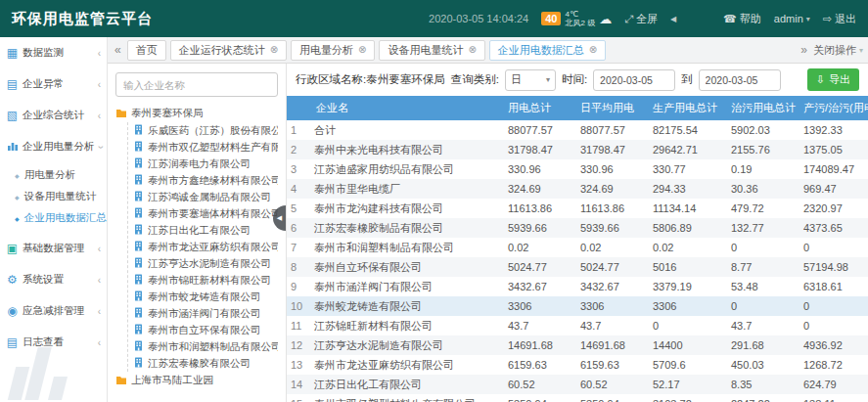 The image size is (868, 402). What do you see at coordinates (206, 313) in the screenshot?
I see `tree-company-item: 泰州市涵洋阀门有限公司` at bounding box center [206, 313].